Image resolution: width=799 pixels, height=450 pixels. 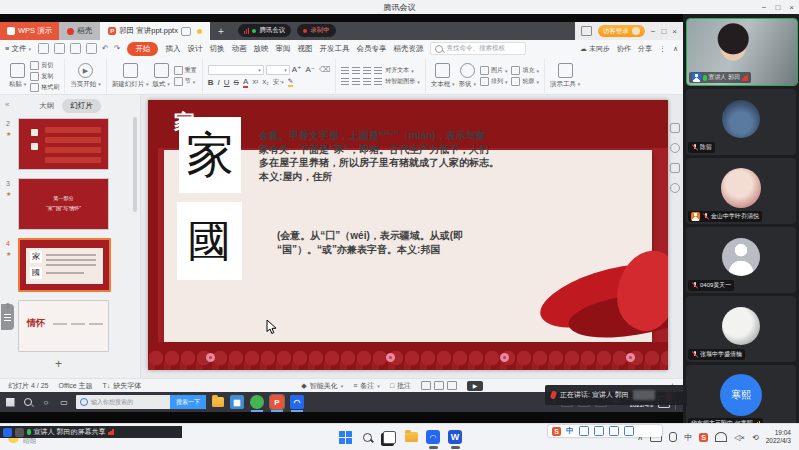 What do you see at coordinates (346, 438) in the screenshot?
I see `start11-button` at bounding box center [346, 438].